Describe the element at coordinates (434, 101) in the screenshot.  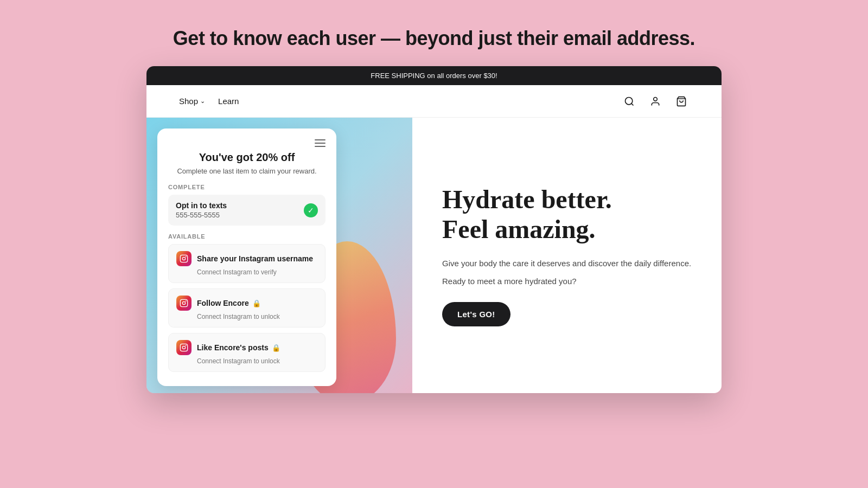
I see `navbar: Shop ⌄ Learn` at that location.